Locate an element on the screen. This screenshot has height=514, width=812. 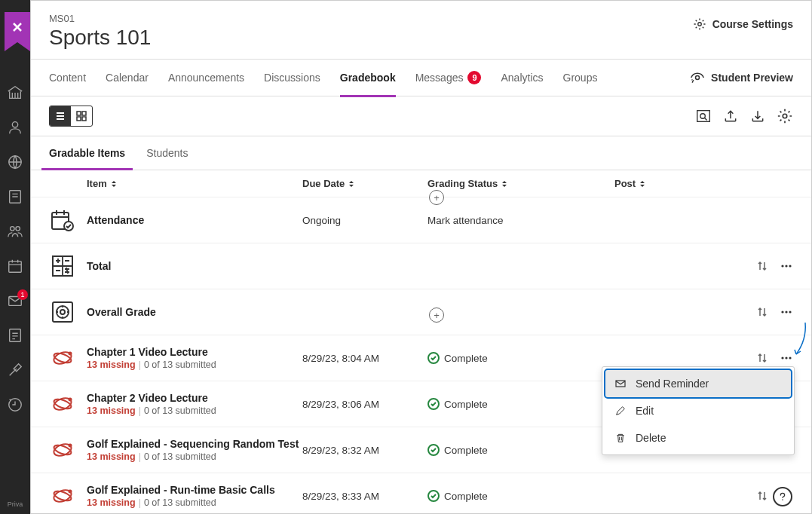
download-button is located at coordinates (758, 116).